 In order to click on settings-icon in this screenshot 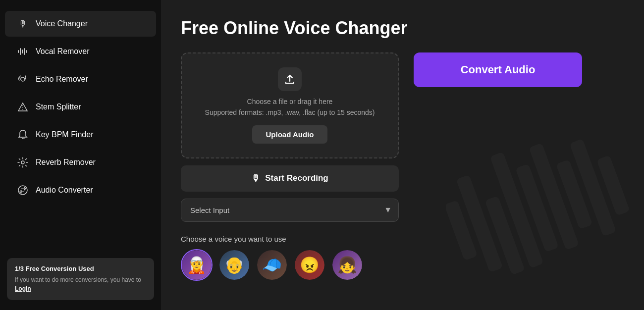, I will do `click(23, 162)`.